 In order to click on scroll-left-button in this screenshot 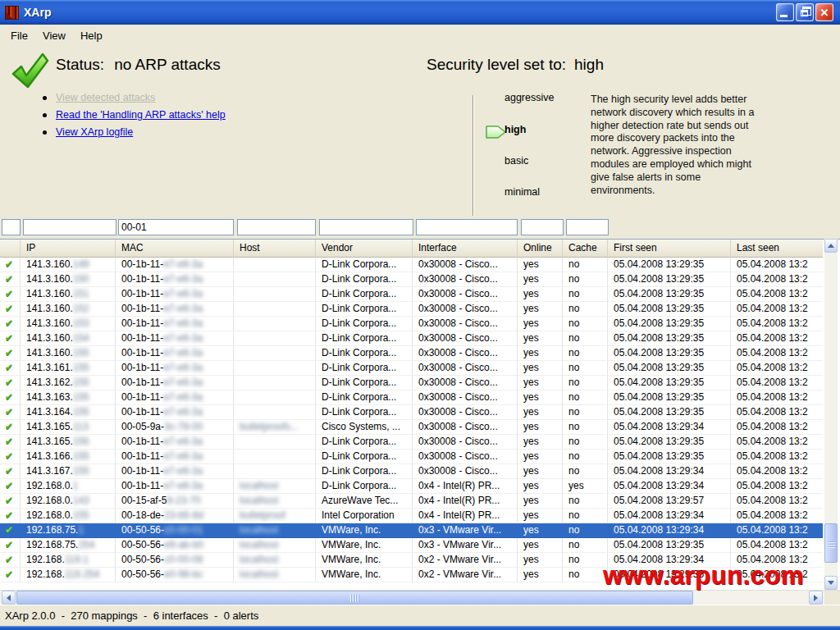, I will do `click(8, 597)`.